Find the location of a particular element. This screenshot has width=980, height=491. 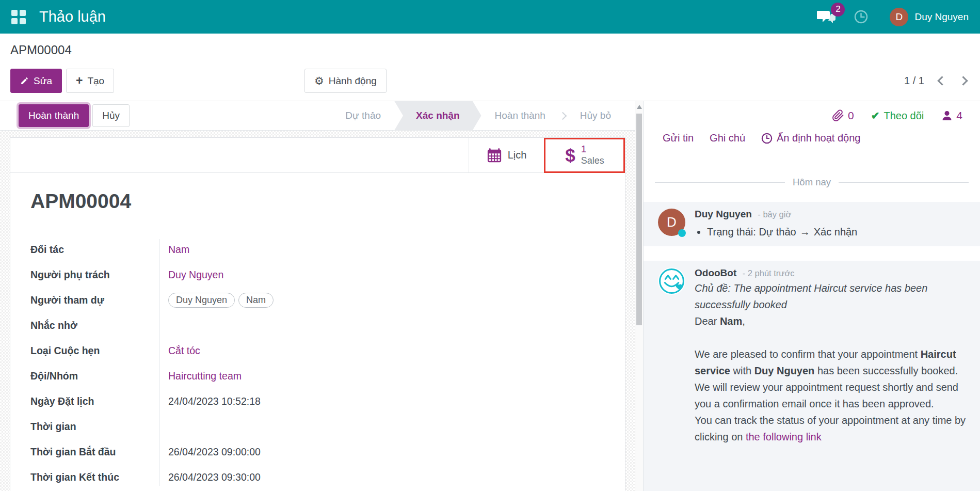

sales-label: Sales is located at coordinates (592, 161).